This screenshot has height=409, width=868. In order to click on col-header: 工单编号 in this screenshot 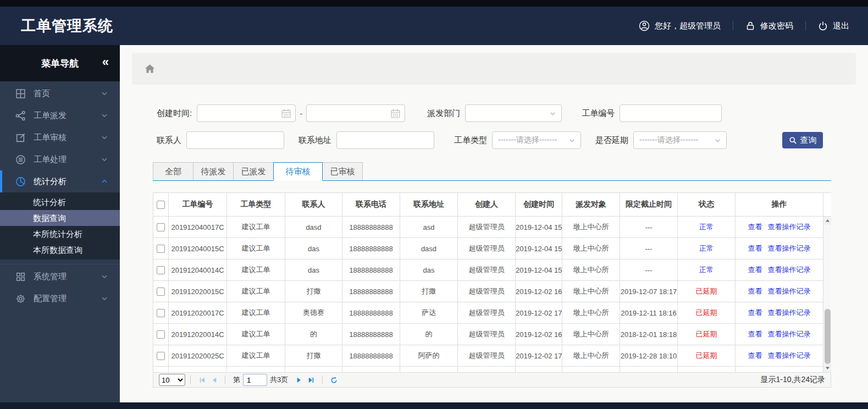, I will do `click(198, 204)`.